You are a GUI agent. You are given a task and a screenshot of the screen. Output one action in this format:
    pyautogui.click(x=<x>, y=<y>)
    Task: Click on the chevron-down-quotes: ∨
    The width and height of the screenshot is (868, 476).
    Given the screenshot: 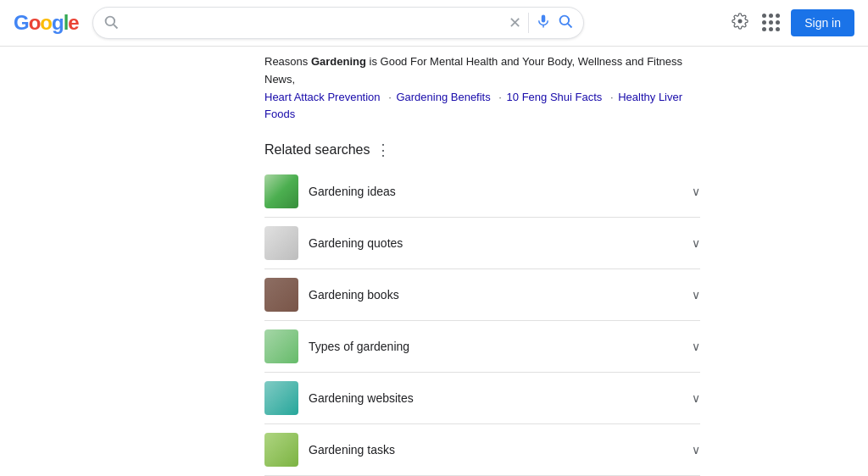 What is the action you would take?
    pyautogui.click(x=696, y=243)
    